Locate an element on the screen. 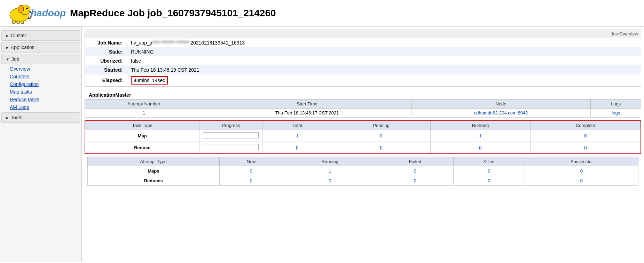 This screenshot has width=644, height=263. am-node: cdhuatdn62-204.com:8042 is located at coordinates (501, 113).